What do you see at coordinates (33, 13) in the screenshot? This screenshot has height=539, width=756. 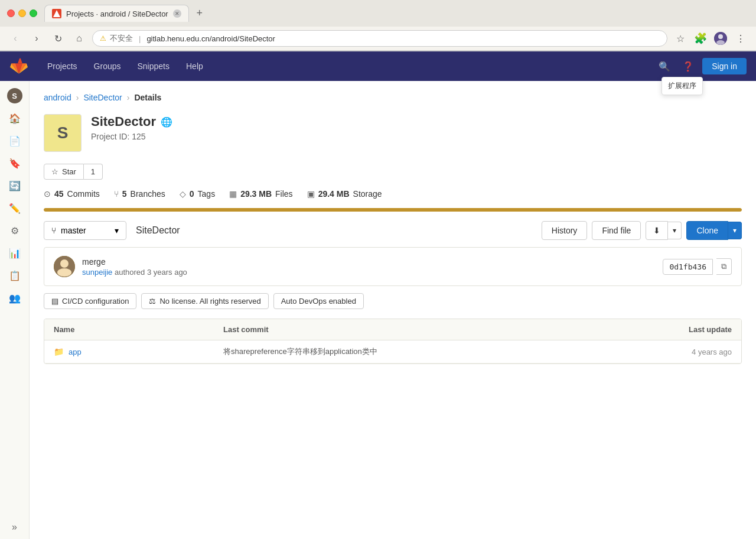 I see `maximize-button` at bounding box center [33, 13].